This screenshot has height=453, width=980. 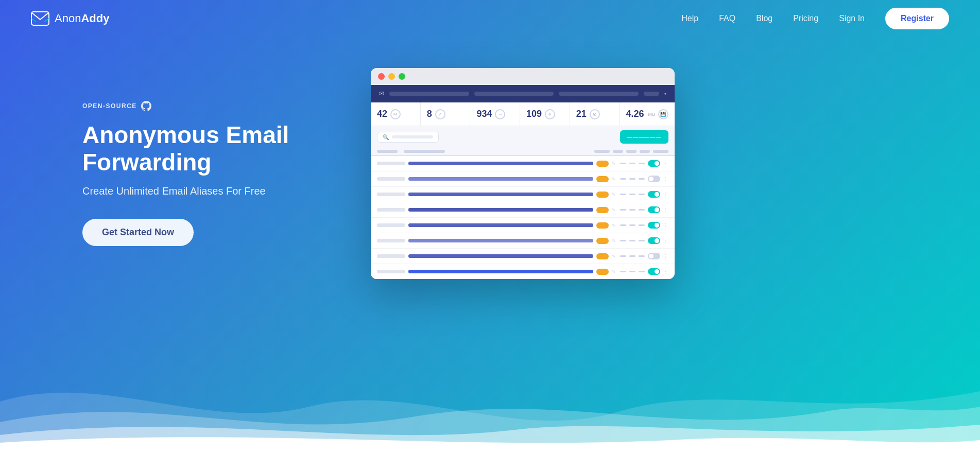 I want to click on new-alias-button: ——————, so click(x=644, y=137).